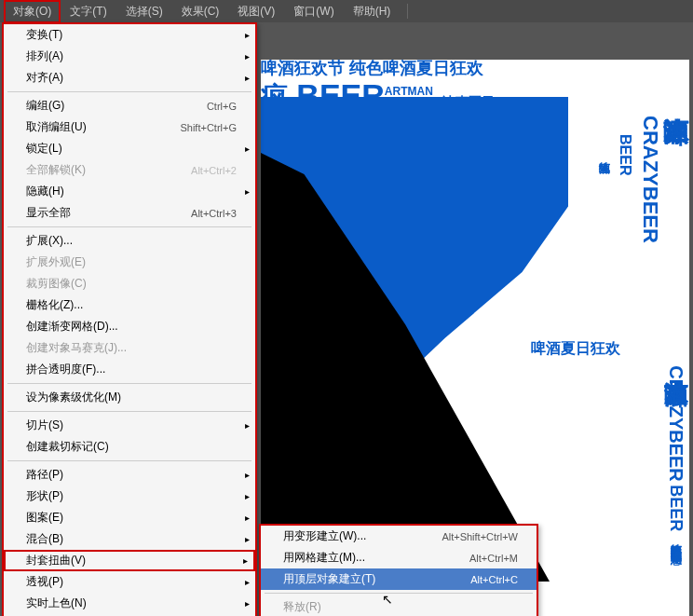 This screenshot has width=693, height=616. What do you see at coordinates (129, 149) in the screenshot?
I see `menu-lock: 锁定(L)` at bounding box center [129, 149].